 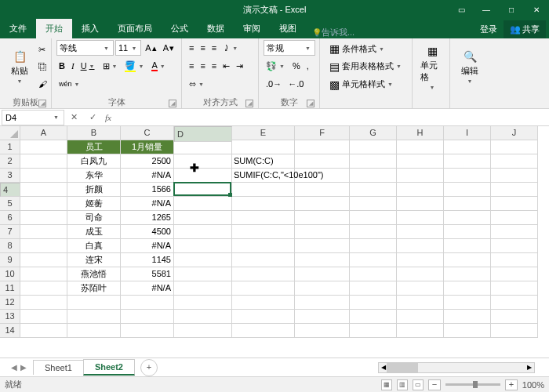 What do you see at coordinates (289, 48) in the screenshot?
I see `number-format-select: 常规▼` at bounding box center [289, 48].